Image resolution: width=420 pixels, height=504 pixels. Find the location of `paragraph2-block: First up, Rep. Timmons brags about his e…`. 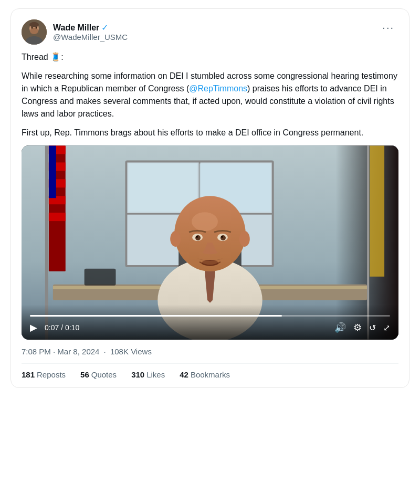

paragraph2-block: First up, Rep. Timmons brags about his e… is located at coordinates (210, 133).